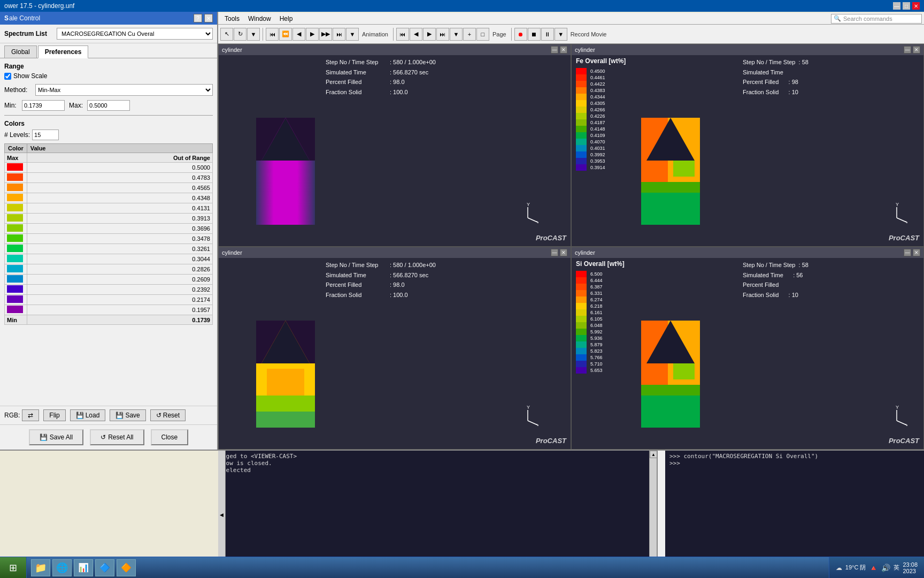  Describe the element at coordinates (272, 34) in the screenshot. I see `toolbar-btn-first: ⏮` at that location.